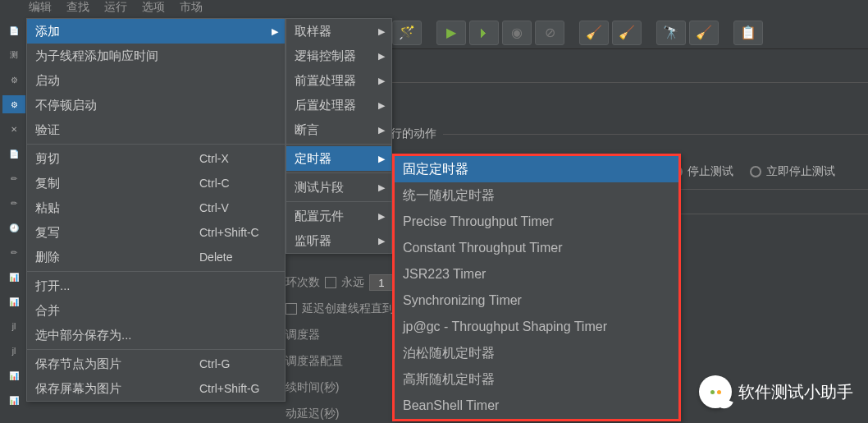 The height and width of the screenshot is (423, 868). What do you see at coordinates (517, 33) in the screenshot?
I see `stop-icon: ◉` at bounding box center [517, 33].